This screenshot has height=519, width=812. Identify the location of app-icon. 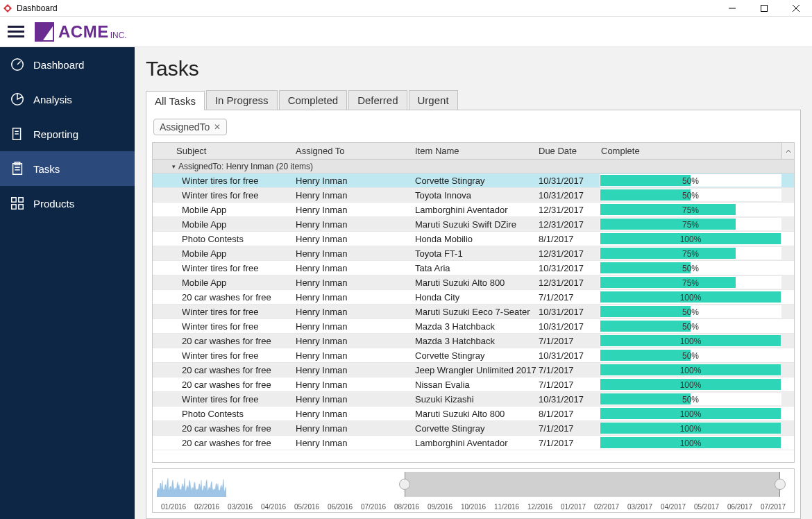
(8, 8).